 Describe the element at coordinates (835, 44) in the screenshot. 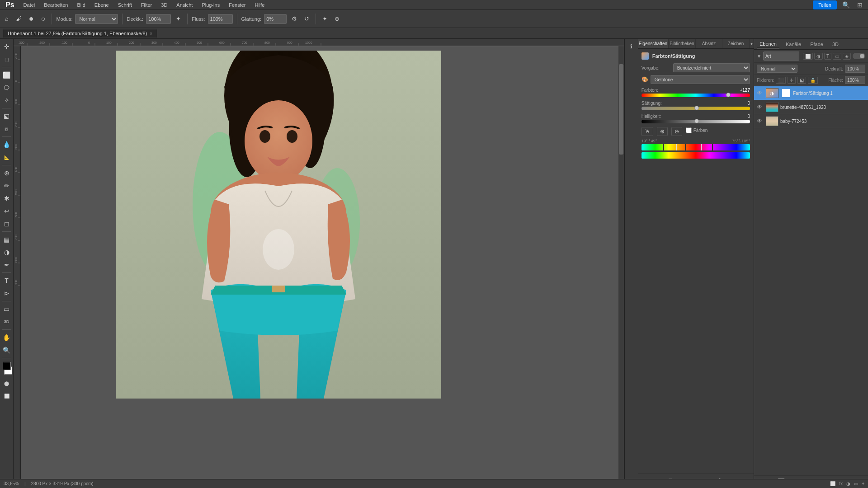

I see `layers-tab-3d: 3D` at that location.